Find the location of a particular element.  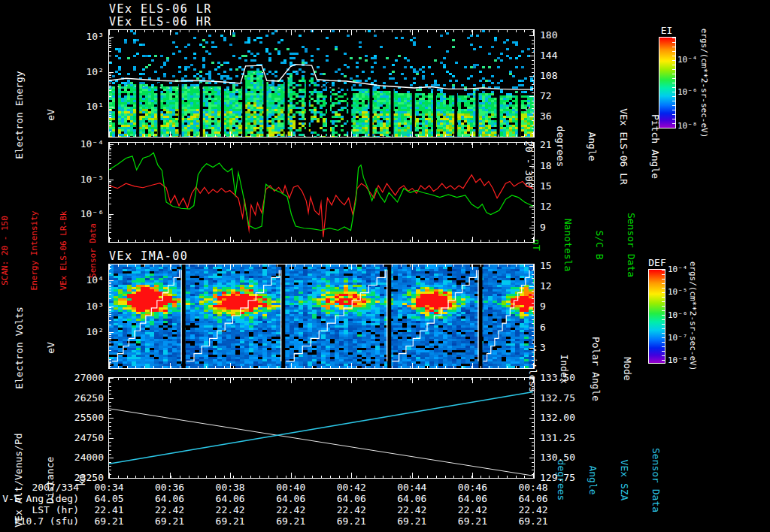

panel3-plot-canvas is located at coordinates (322, 316).